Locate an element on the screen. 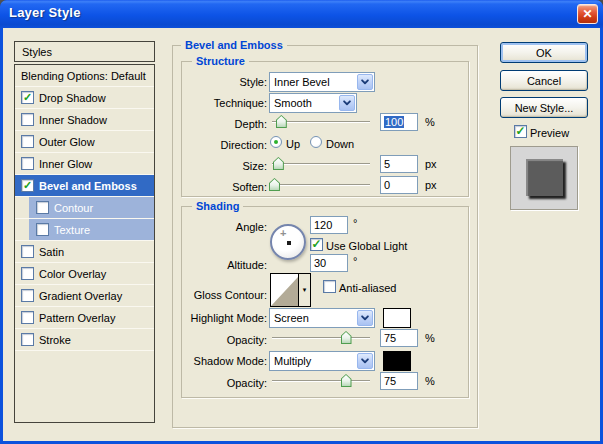 This screenshot has width=603, height=444. use-global-light-label: Use Global Light is located at coordinates (366, 246).